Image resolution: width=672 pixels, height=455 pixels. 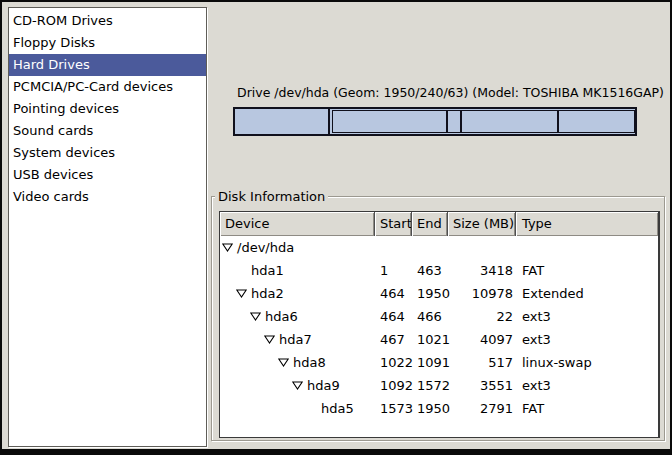 What do you see at coordinates (430, 270) in the screenshot?
I see `end-cell: 463` at bounding box center [430, 270].